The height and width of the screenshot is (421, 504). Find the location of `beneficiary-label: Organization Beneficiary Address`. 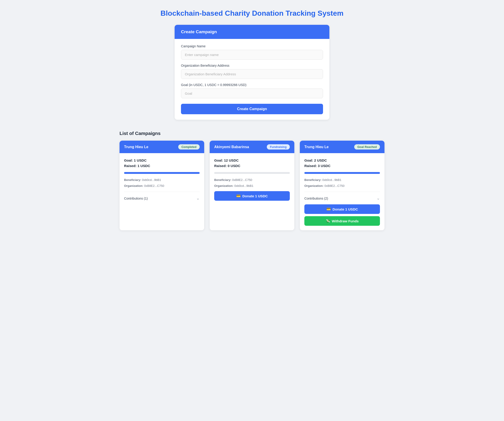

beneficiary-label: Organization Beneficiary Address is located at coordinates (252, 66).